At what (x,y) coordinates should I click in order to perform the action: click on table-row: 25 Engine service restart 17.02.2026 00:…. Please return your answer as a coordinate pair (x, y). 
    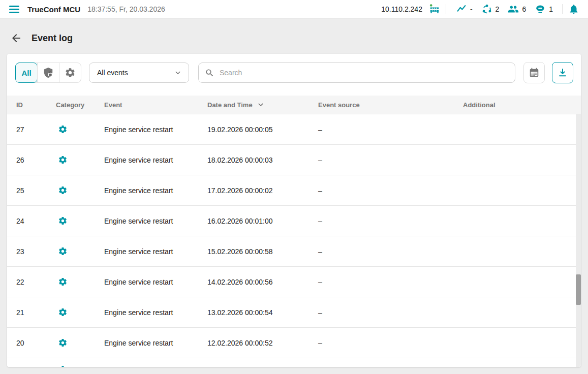
    Looking at the image, I should click on (294, 191).